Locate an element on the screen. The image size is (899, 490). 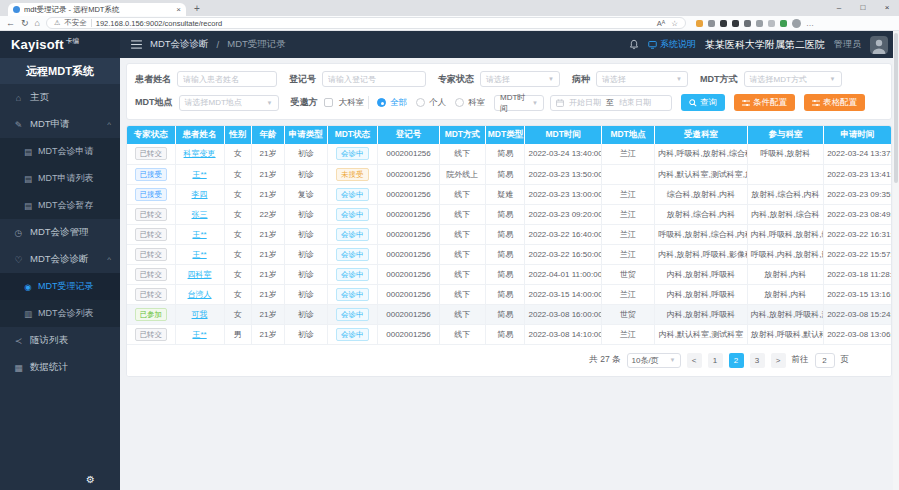
patient-name-link: 四科室 is located at coordinates (200, 274).